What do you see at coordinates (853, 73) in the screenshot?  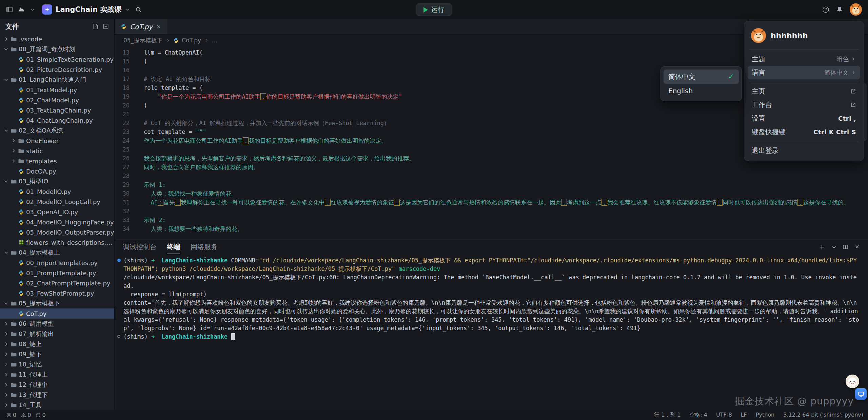 I see `chevron-right-icon` at bounding box center [853, 73].